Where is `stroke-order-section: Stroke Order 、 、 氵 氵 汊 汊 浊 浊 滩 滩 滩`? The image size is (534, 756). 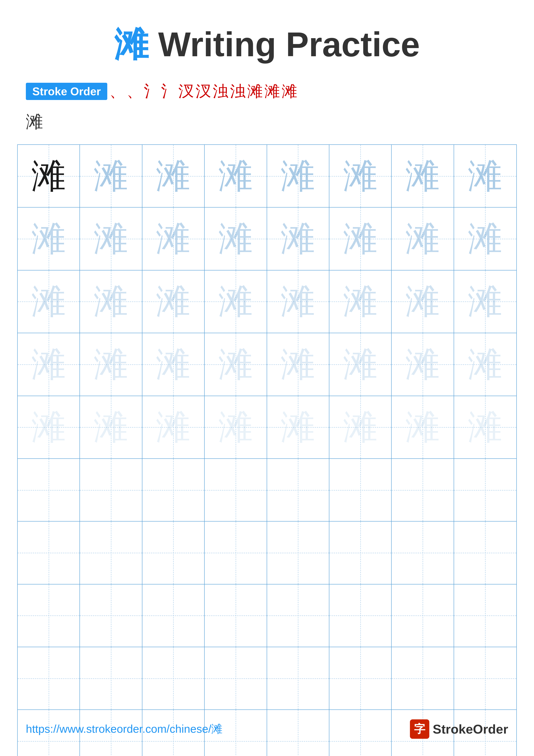 stroke-order-section: Stroke Order 、 、 氵 氵 汊 汊 浊 浊 滩 滩 滩 is located at coordinates (267, 92).